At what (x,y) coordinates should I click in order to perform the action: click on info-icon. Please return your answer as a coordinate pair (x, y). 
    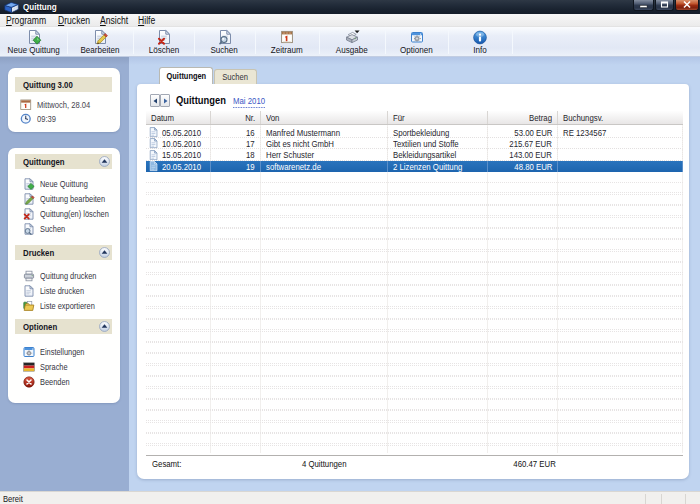
    Looking at the image, I should click on (480, 37).